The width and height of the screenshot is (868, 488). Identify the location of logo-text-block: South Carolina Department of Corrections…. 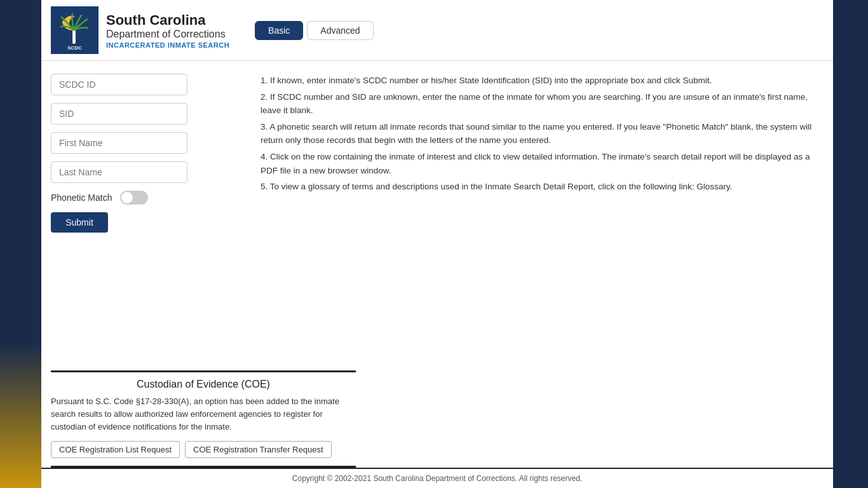
(168, 30).